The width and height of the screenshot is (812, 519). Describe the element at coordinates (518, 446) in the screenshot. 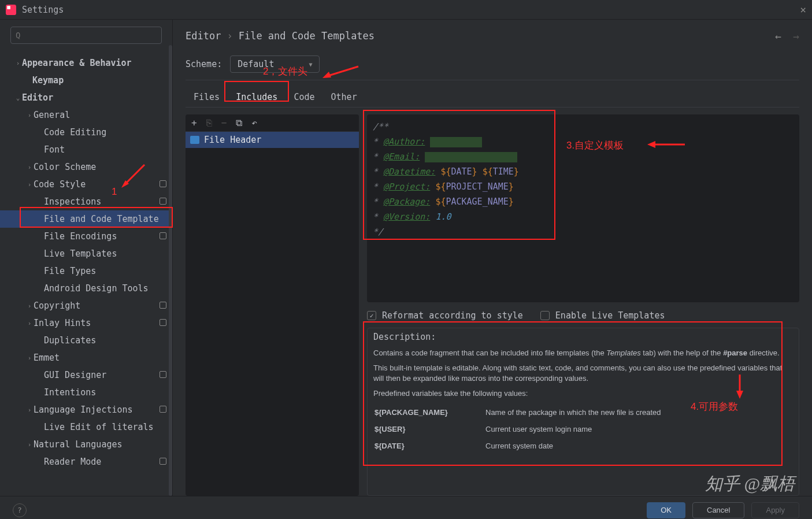

I see `table-row: ${DATE}Current system date` at that location.